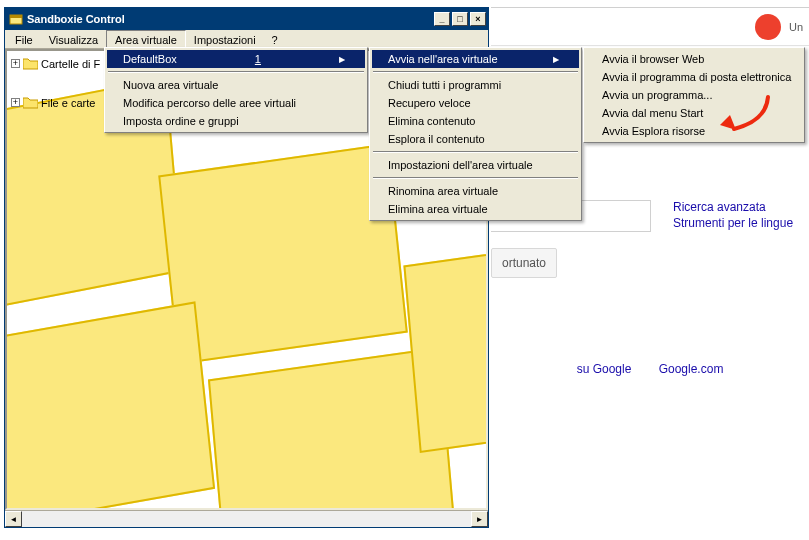 This screenshot has width=809, height=540. What do you see at coordinates (24, 39) in the screenshot?
I see `menubar-file: File` at bounding box center [24, 39].